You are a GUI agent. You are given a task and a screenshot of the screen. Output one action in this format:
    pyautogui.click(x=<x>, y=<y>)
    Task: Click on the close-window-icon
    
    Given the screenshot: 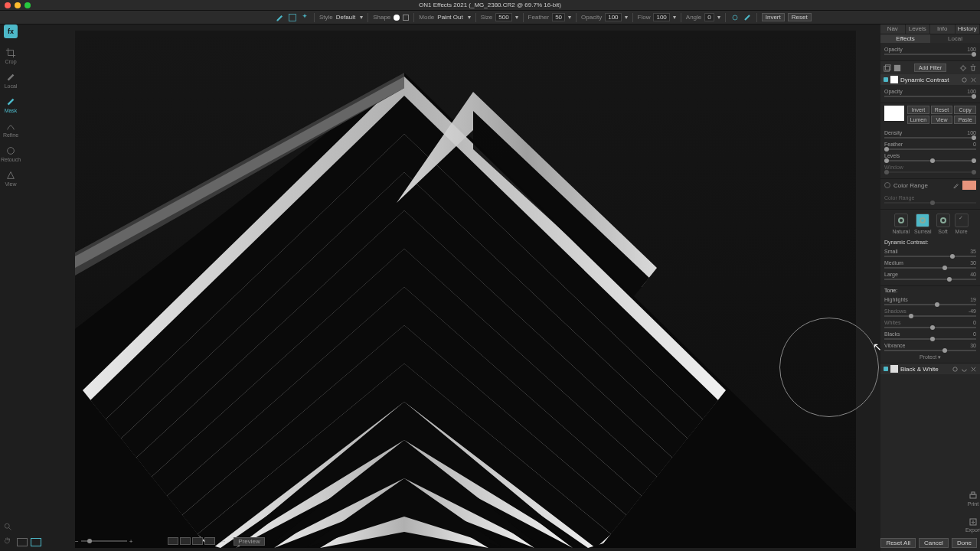 What is the action you would take?
    pyautogui.click(x=8, y=5)
    